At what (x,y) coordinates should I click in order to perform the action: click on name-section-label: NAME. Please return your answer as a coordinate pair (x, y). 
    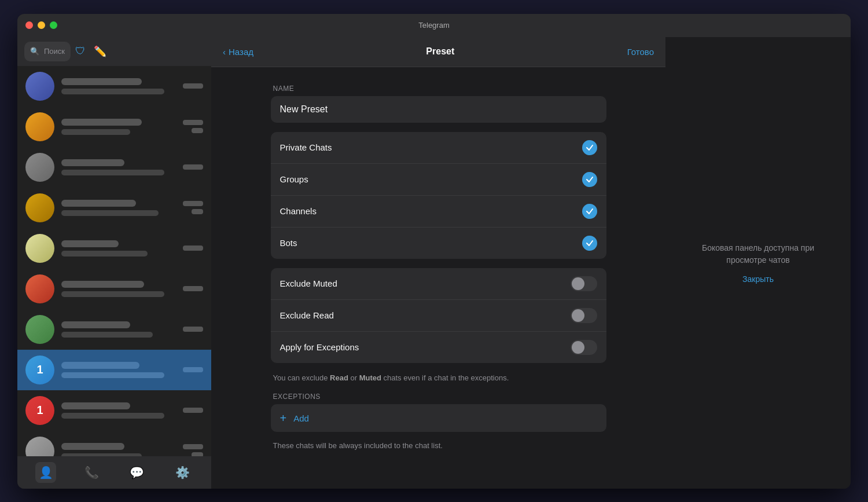
    Looking at the image, I should click on (439, 89).